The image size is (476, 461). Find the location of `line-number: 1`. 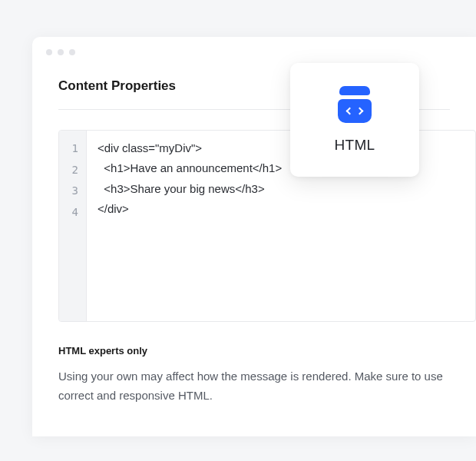

line-number: 1 is located at coordinates (72, 149).